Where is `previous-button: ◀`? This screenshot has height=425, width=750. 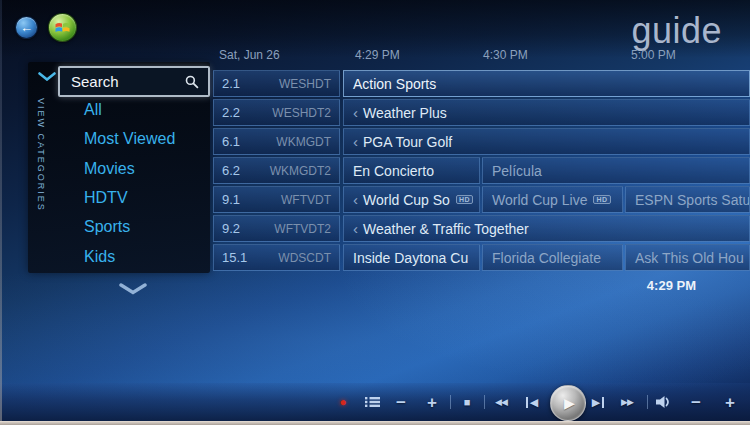
previous-button: ◀ is located at coordinates (532, 402).